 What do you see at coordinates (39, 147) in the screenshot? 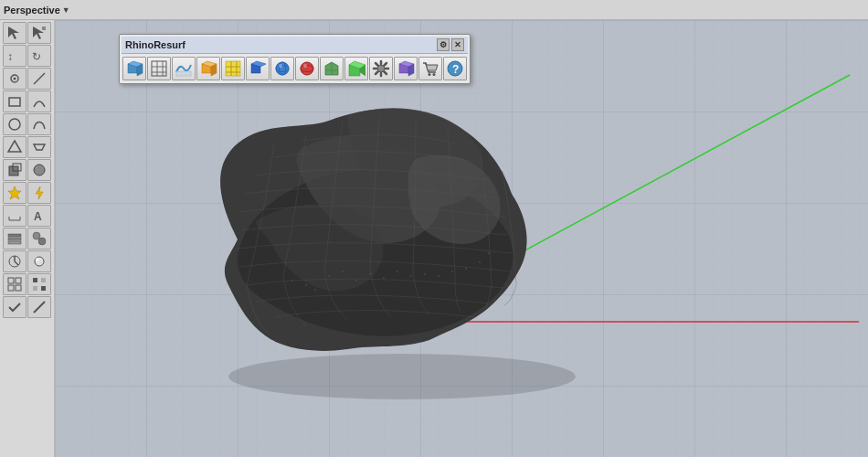
I see `tb-surface-btn` at bounding box center [39, 147].